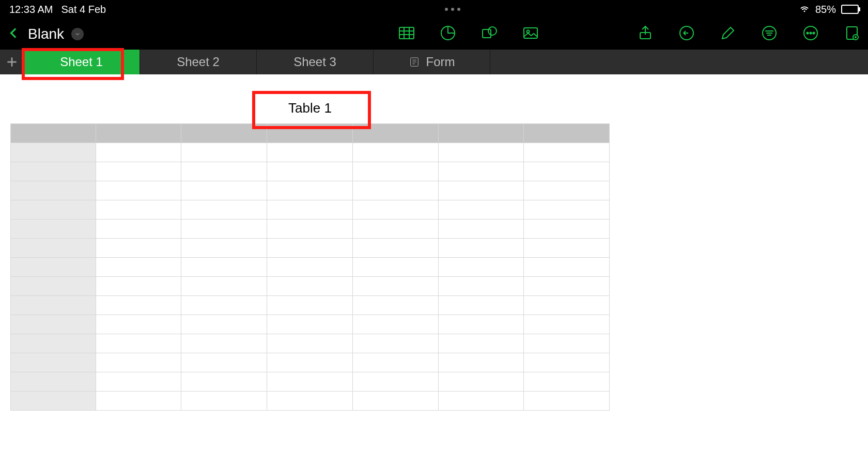  Describe the element at coordinates (687, 34) in the screenshot. I see `undo-icon` at that location.